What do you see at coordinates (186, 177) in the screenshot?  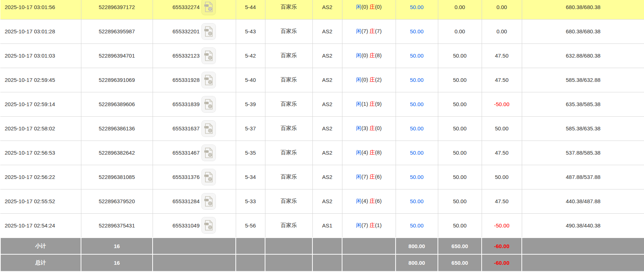 I see `round-id-text: 655331376` at bounding box center [186, 177].